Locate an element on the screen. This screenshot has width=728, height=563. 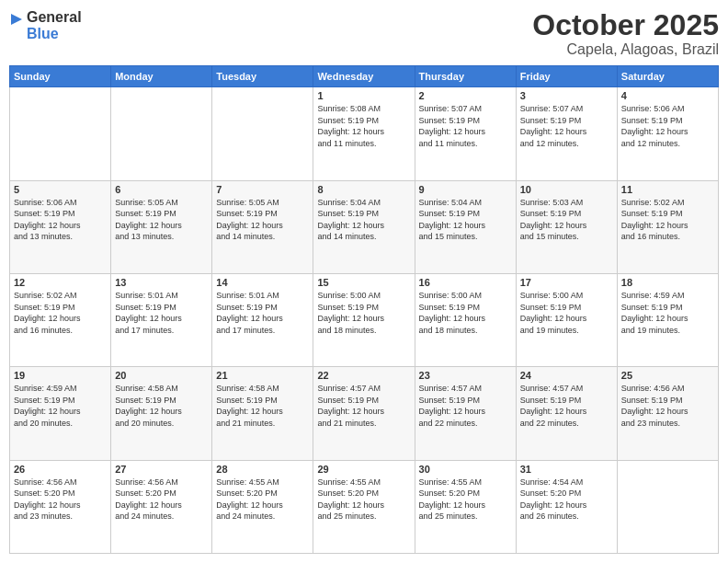
table-row: 30Sunrise: 4:55 AM Sunset: 5:20 PM Dayli… is located at coordinates (465, 506).